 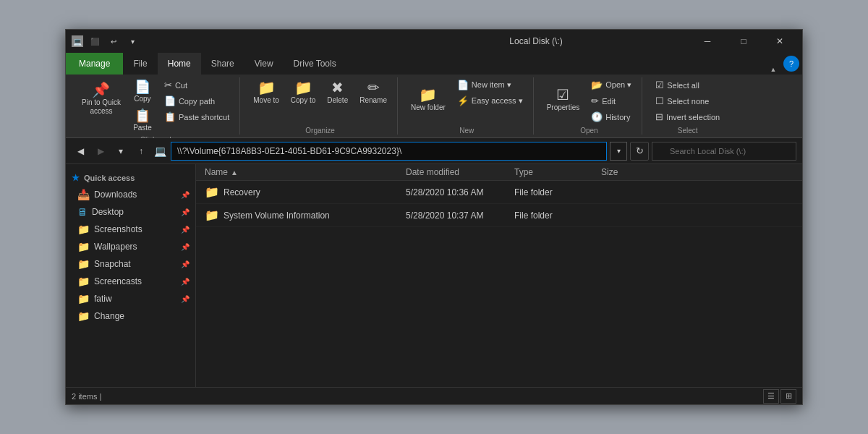 What do you see at coordinates (460, 172) in the screenshot?
I see `col-header-date: Date modified` at bounding box center [460, 172].